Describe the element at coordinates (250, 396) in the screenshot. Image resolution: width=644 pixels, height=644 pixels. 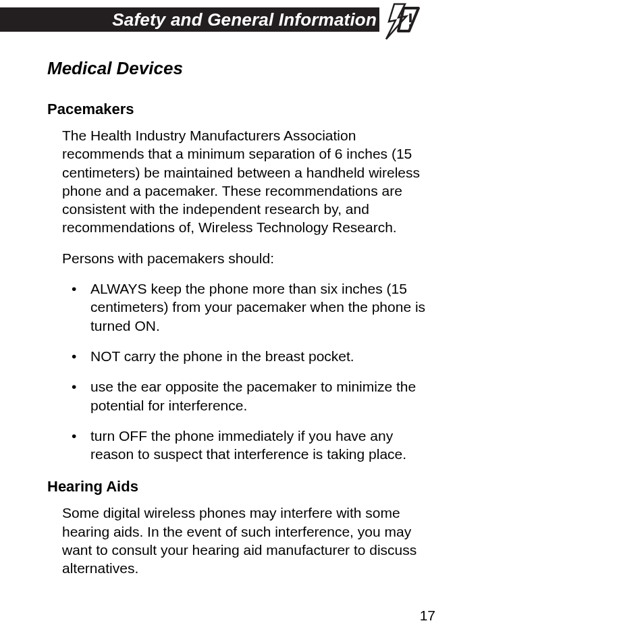
I see `list-item: use the ear opposite the pacemaker to mi…` at that location.